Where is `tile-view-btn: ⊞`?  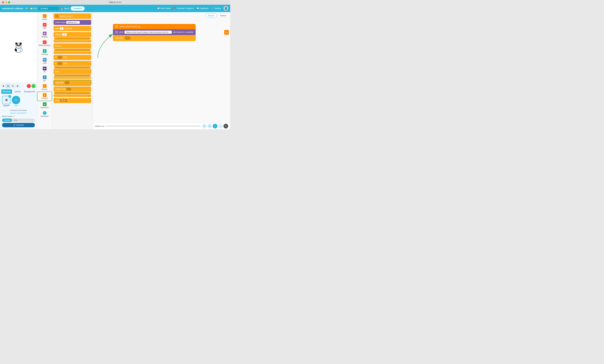 tile-view-btn: ⊞ is located at coordinates (18, 86).